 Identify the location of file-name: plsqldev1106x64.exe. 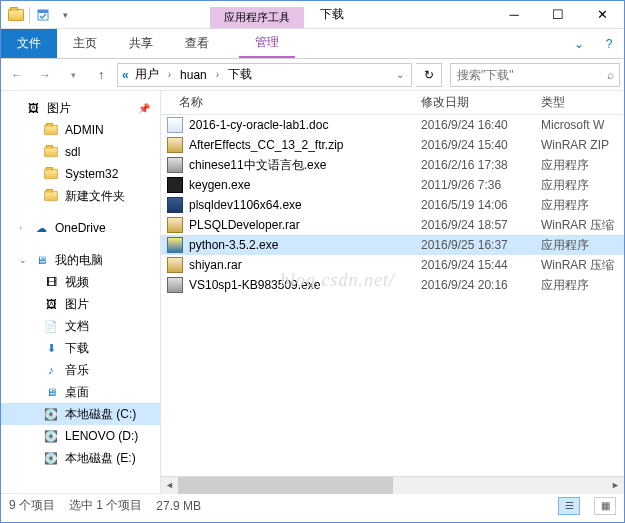
(305, 205).